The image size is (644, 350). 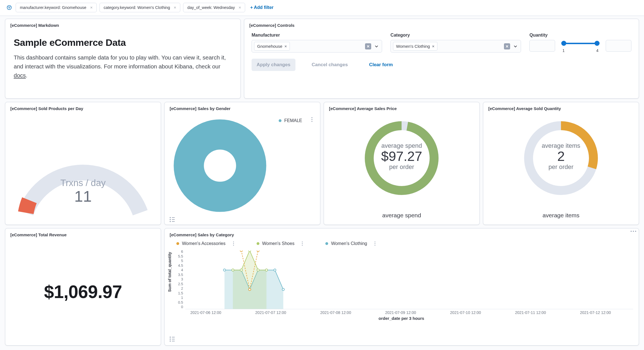 I want to click on panel-title: [eCommerce] Average Sales Price, so click(x=402, y=107).